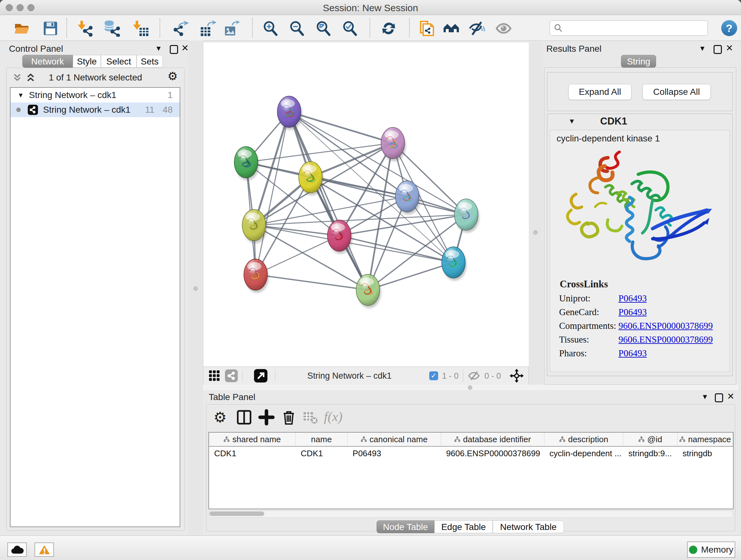  What do you see at coordinates (237, 514) in the screenshot?
I see `scrollbar-thumb` at bounding box center [237, 514].